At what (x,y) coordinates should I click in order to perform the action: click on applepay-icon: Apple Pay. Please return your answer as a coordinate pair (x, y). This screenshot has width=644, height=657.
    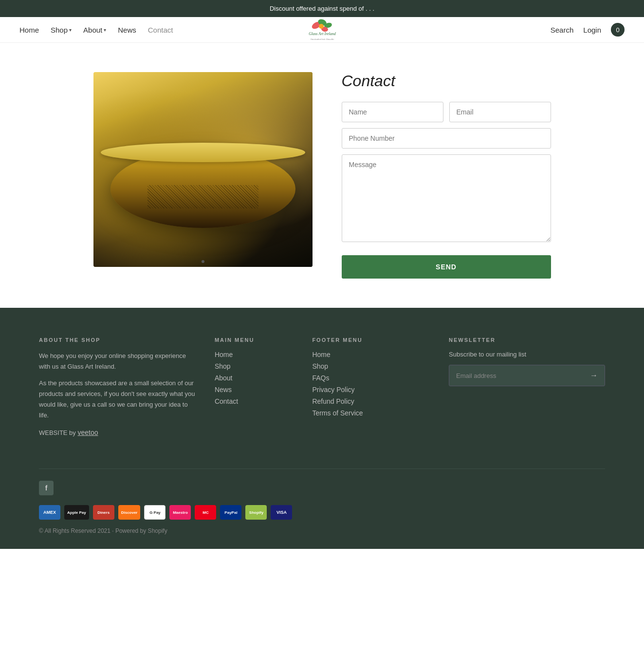
    Looking at the image, I should click on (77, 512).